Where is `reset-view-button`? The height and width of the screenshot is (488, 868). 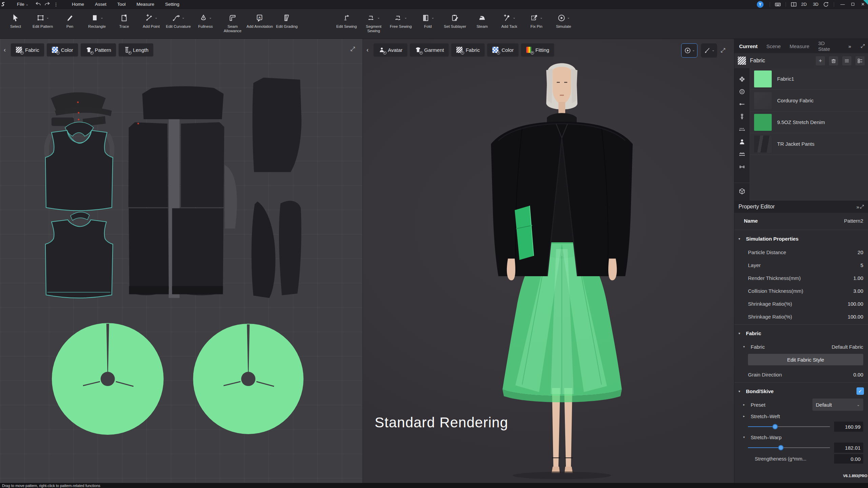 reset-view-button is located at coordinates (826, 4).